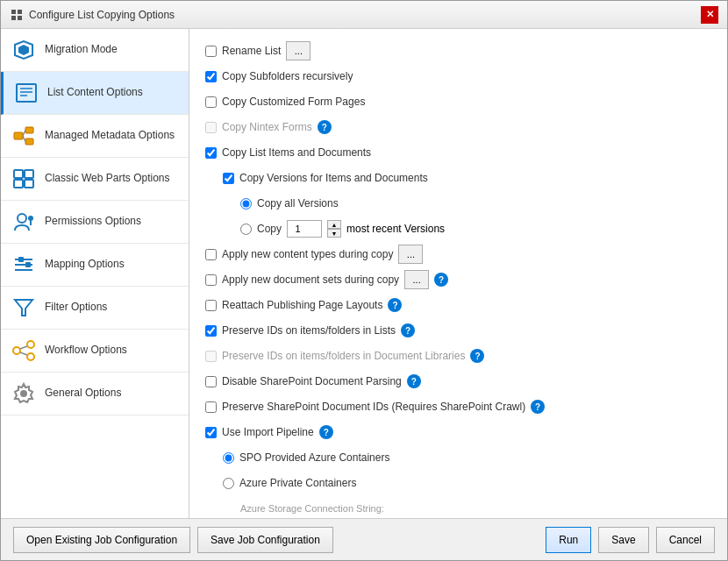 The image size is (728, 561). What do you see at coordinates (312, 508) in the screenshot?
I see `azure-storage-label: Azure Storage Connection String:` at bounding box center [312, 508].